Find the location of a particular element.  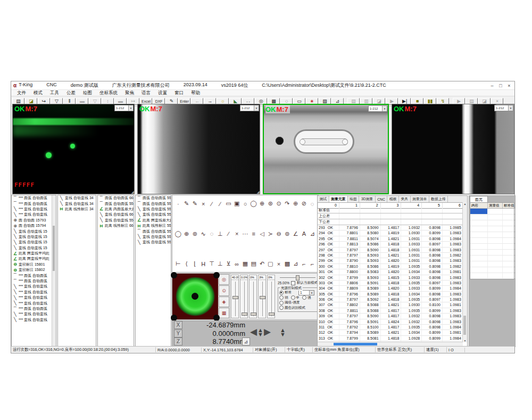

menu-item: 文件 is located at coordinates (21, 93).